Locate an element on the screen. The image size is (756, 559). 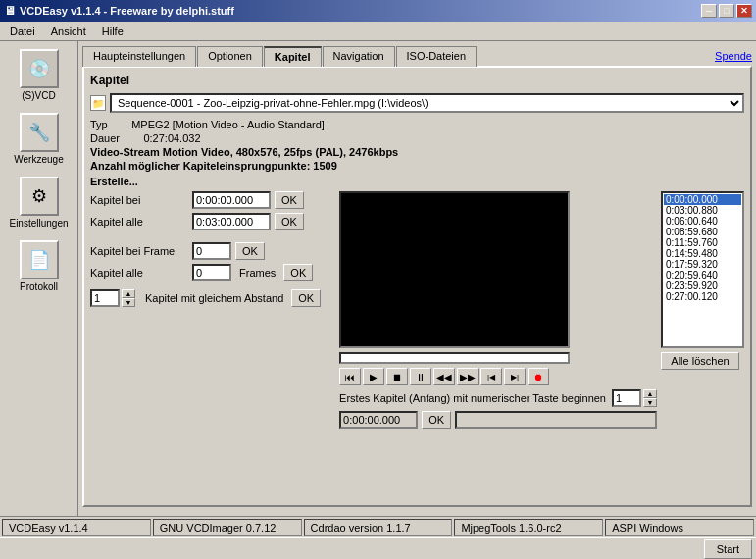
sidebar-label-werkzeuge: Werkzeuge is located at coordinates (38, 159).